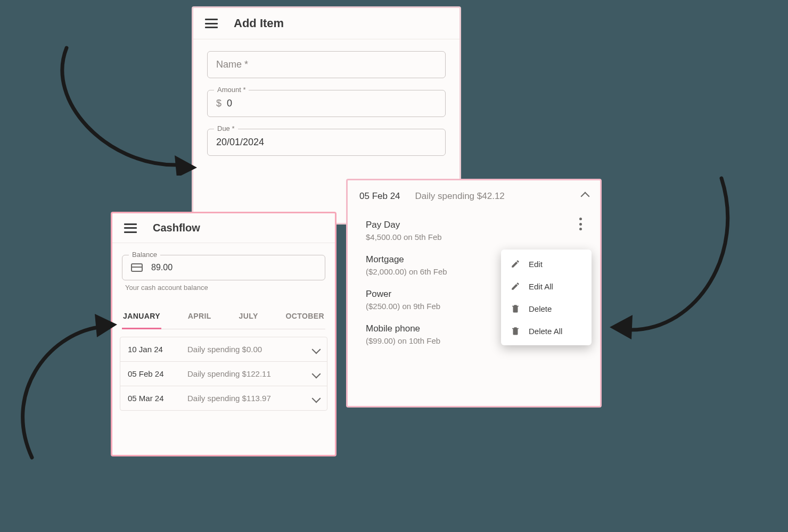  Describe the element at coordinates (250, 373) in the screenshot. I see `row-spend: Daily spending $122.11` at that location.